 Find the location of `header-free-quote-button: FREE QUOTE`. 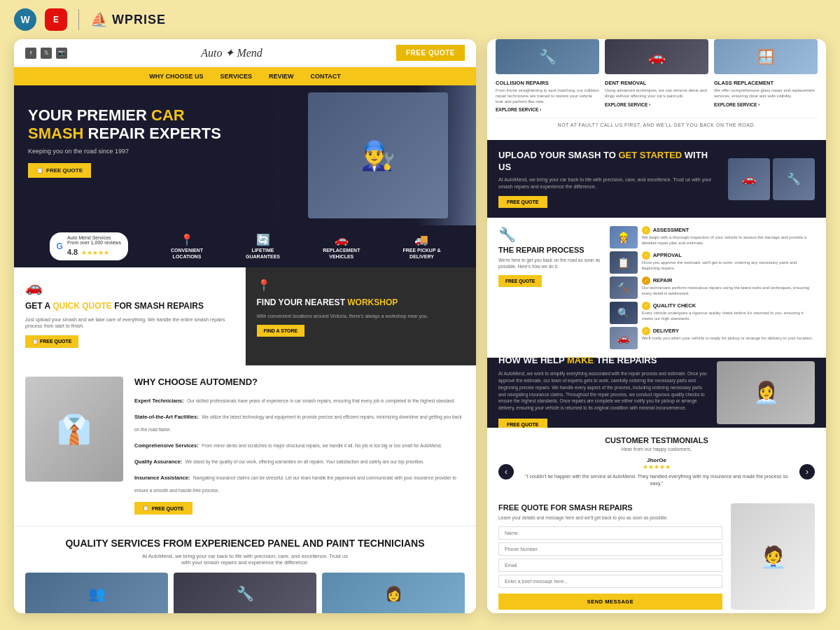

header-free-quote-button: FREE QUOTE is located at coordinates (430, 53).